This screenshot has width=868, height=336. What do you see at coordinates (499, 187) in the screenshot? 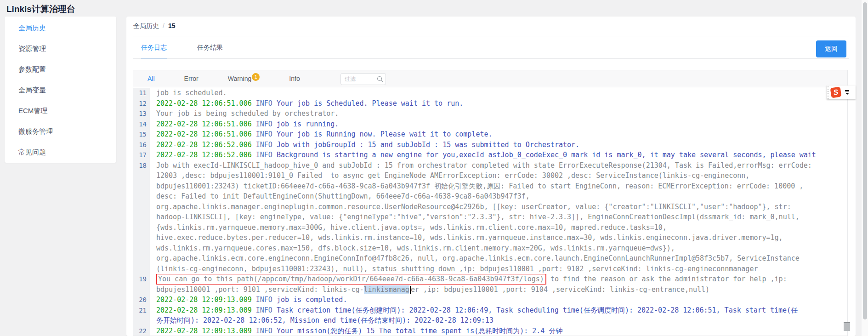
I see `log-line-text: bdpujes110001:23243) ticketID:664eee7d-c…` at bounding box center [499, 187].